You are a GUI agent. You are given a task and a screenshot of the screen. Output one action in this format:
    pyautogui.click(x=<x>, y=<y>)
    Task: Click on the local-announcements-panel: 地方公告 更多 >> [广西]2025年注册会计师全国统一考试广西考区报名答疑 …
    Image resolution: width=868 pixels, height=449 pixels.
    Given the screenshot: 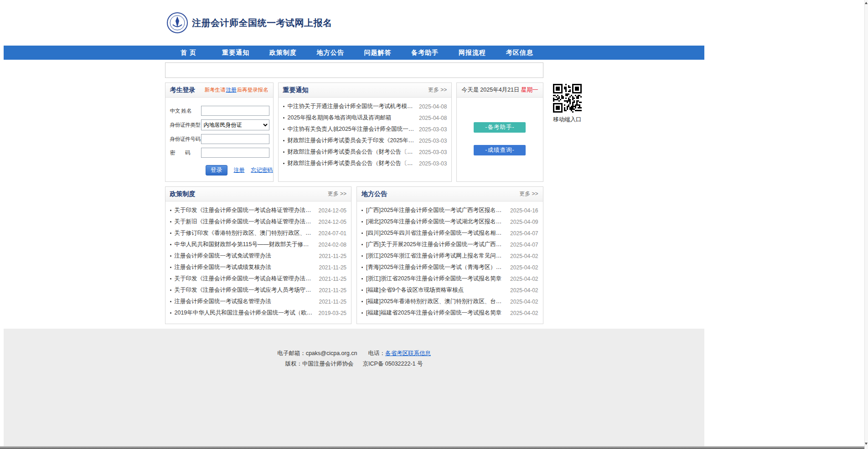 What is the action you would take?
    pyautogui.click(x=450, y=255)
    